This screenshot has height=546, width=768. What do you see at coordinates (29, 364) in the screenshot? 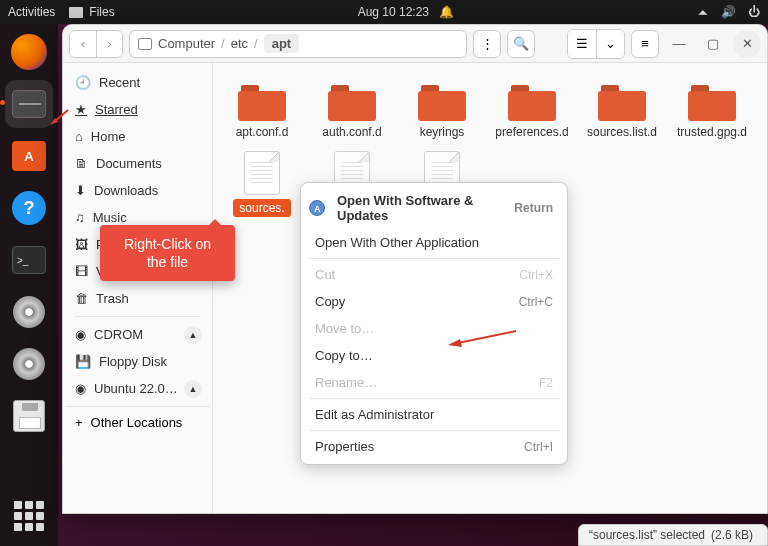
I see `dock-disc2` at bounding box center [29, 364].